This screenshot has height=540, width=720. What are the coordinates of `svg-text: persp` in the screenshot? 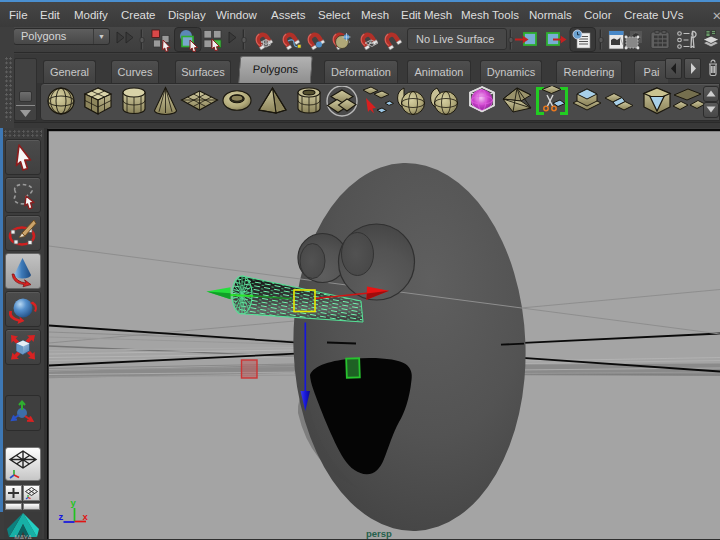 It's located at (379, 534).